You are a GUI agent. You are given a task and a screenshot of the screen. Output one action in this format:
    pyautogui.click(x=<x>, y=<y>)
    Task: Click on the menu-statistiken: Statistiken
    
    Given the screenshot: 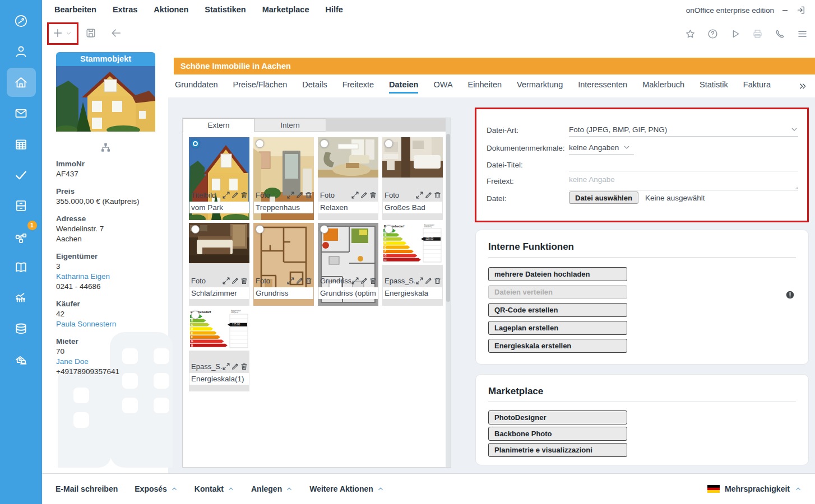 What is the action you would take?
    pyautogui.click(x=225, y=10)
    